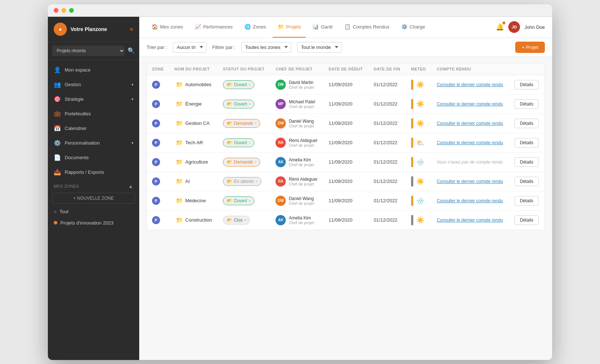 Image resolution: width=600 pixels, height=364 pixels. What do you see at coordinates (94, 158) in the screenshot?
I see `sidebar-item-documents: 📄 Documents` at bounding box center [94, 158].